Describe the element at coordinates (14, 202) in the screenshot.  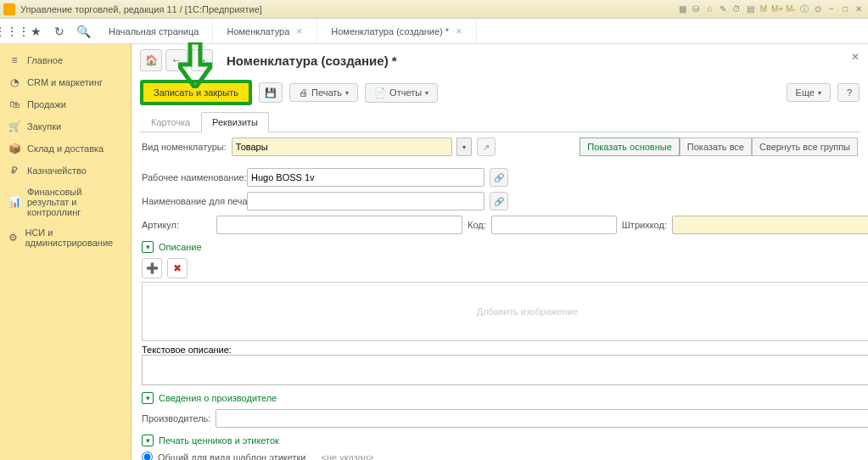
I see `chart-icon: 📊` at that location.